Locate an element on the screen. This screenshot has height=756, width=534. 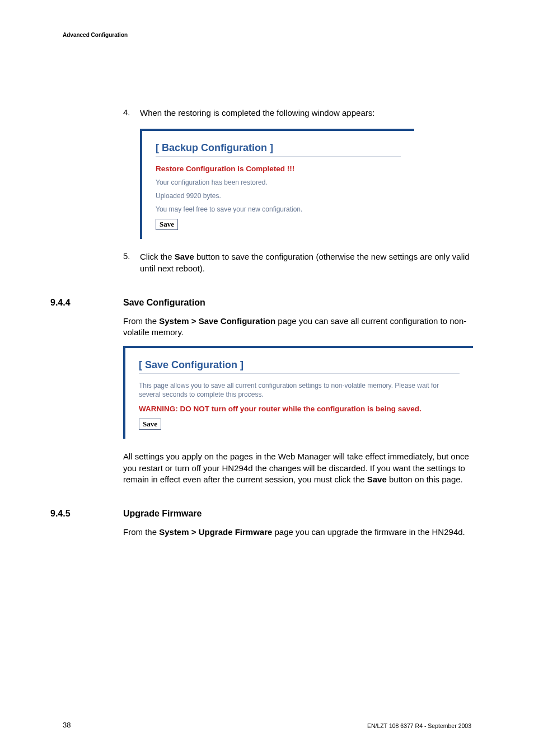
save-config-screenshot: [ Save Configuration ] This page allows … is located at coordinates (298, 392).